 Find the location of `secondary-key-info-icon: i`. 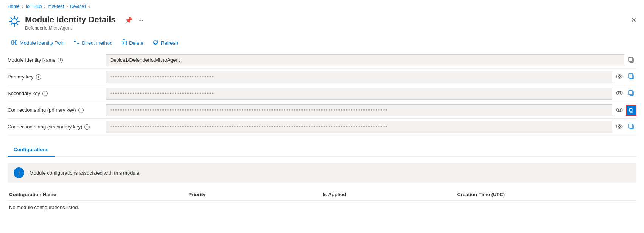

secondary-key-info-icon: i is located at coordinates (45, 94).